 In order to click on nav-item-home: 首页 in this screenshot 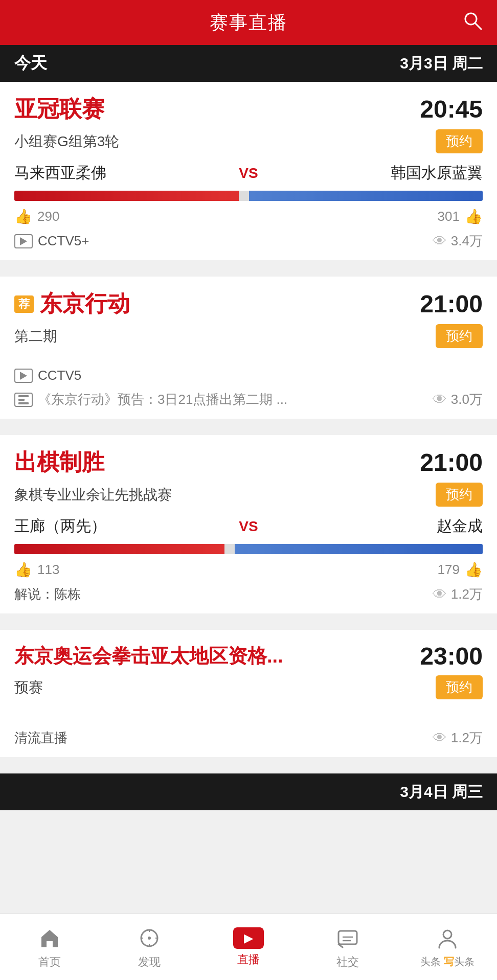, I will do `click(50, 947)`.